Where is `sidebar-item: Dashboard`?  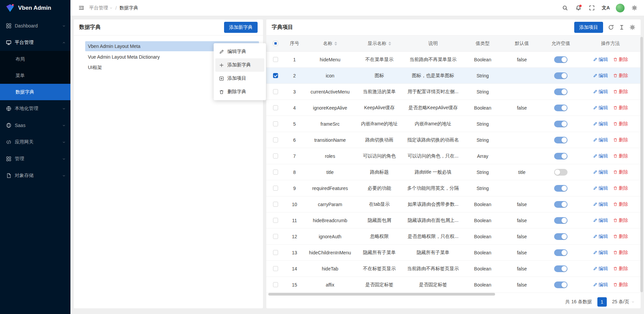
sidebar-item: Dashboard is located at coordinates (35, 26).